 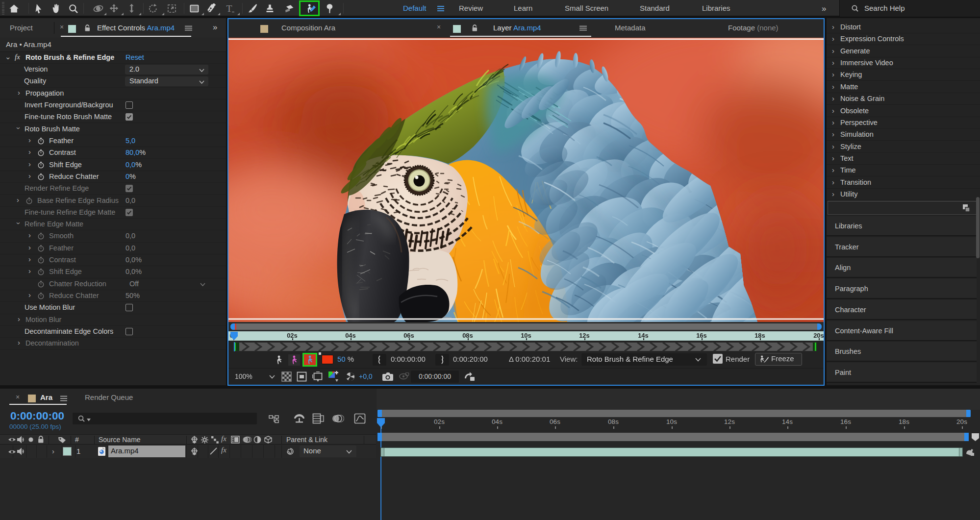 I want to click on svg-text: T, so click(x=229, y=9).